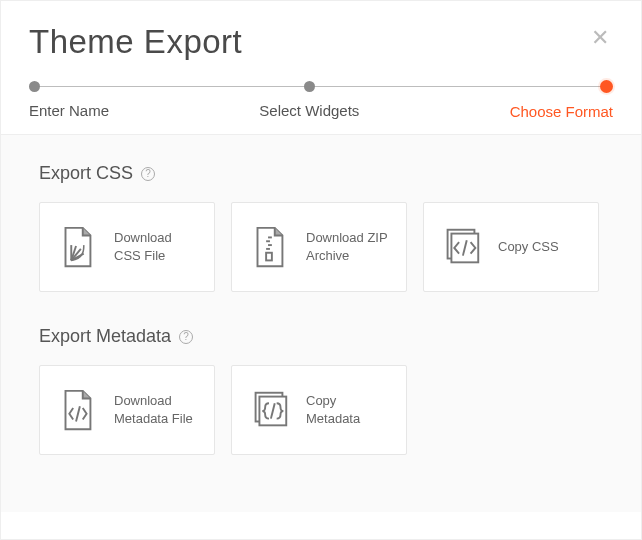 Image resolution: width=642 pixels, height=540 pixels. I want to click on card-label: Copy Metadata, so click(349, 410).